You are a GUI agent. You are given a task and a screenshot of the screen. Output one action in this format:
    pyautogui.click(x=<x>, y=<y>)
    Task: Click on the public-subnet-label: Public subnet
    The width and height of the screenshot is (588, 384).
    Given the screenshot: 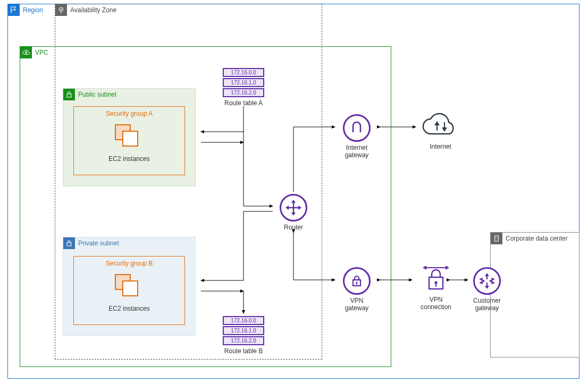 What is the action you would take?
    pyautogui.click(x=97, y=95)
    